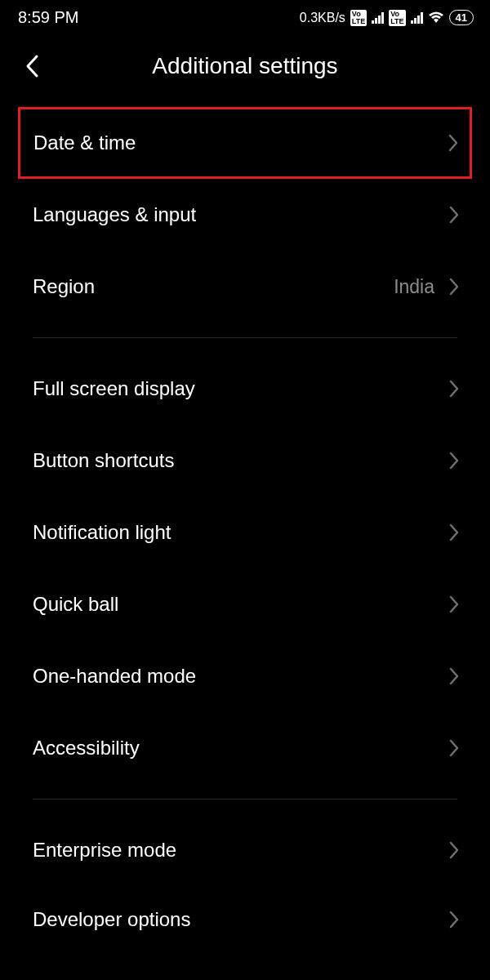  What do you see at coordinates (87, 748) in the screenshot?
I see `item-label: Accessibility` at bounding box center [87, 748].